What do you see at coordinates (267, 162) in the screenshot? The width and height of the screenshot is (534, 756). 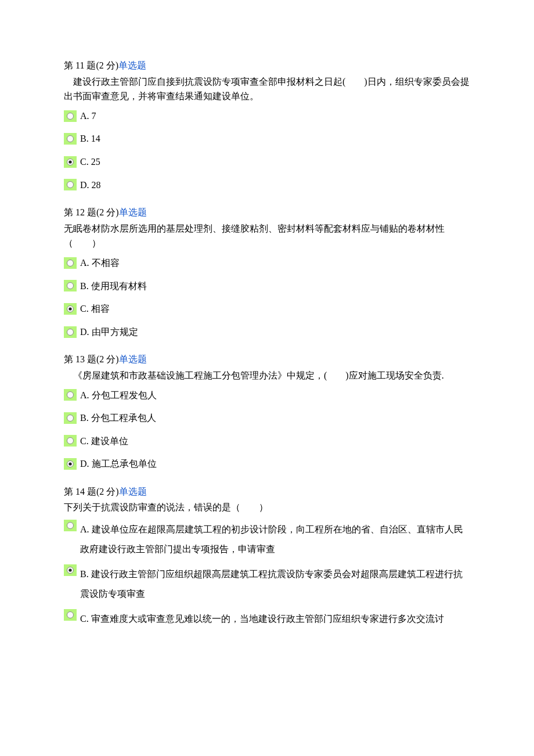 I see `option-c: C. 25` at bounding box center [267, 162].